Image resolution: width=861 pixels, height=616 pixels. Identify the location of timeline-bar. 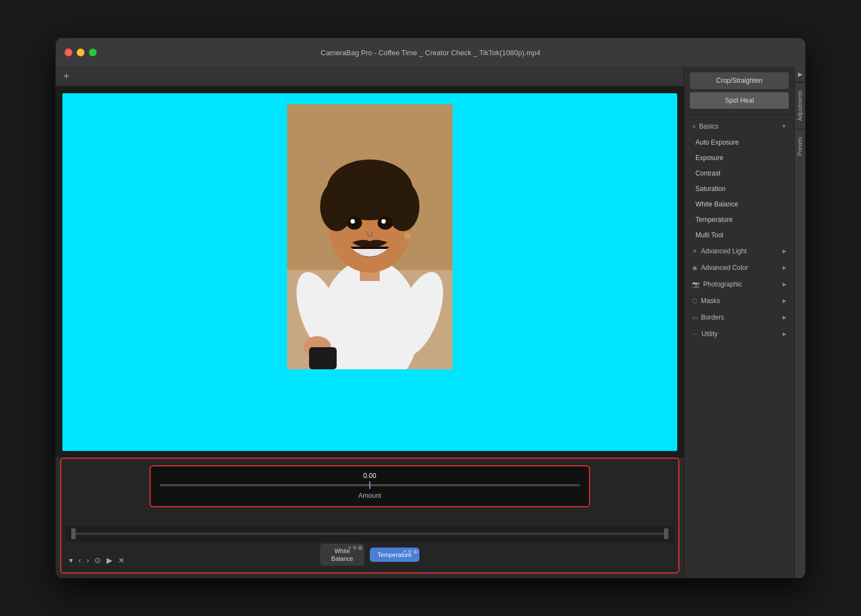
(370, 534).